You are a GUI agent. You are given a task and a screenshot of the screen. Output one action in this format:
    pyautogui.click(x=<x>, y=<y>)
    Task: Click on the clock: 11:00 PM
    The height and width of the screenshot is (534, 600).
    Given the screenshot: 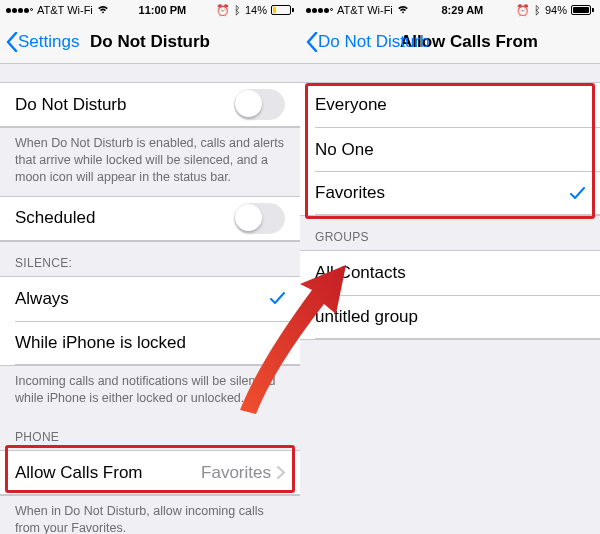 What is the action you would take?
    pyautogui.click(x=163, y=10)
    